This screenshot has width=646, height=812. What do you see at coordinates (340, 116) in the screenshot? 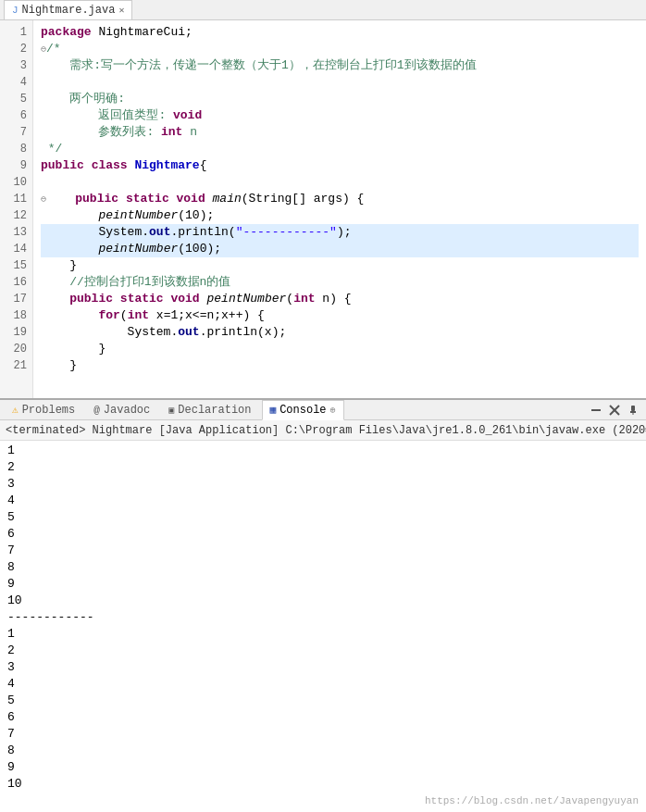
I see `code-line-6: 返回值类型: void` at bounding box center [340, 116].